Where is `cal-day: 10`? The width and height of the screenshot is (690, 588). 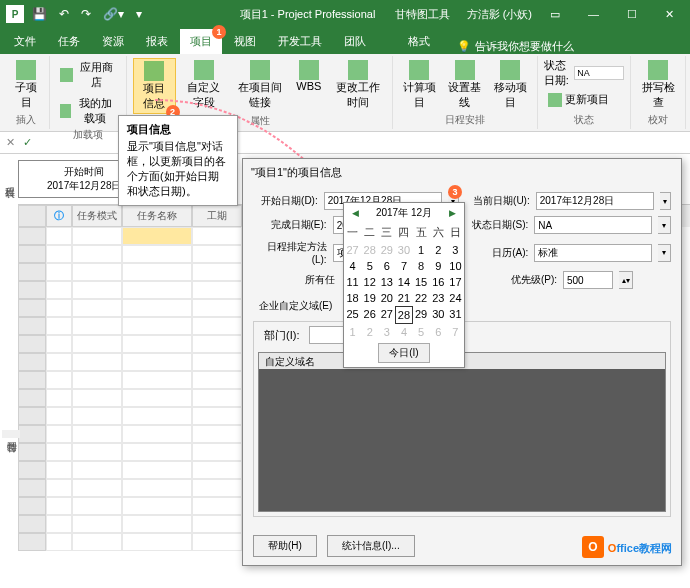 cal-day: 10 is located at coordinates (456, 266).